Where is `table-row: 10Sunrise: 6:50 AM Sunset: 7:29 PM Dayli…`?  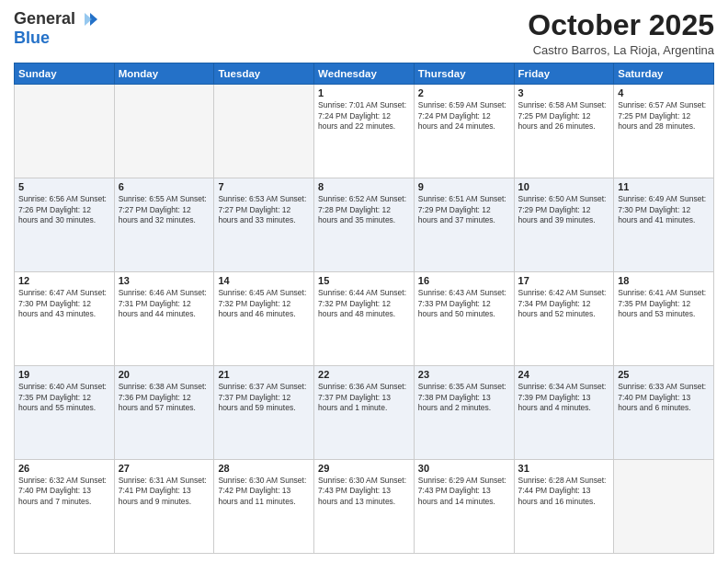
table-row: 10Sunrise: 6:50 AM Sunset: 7:29 PM Dayli… is located at coordinates (564, 225).